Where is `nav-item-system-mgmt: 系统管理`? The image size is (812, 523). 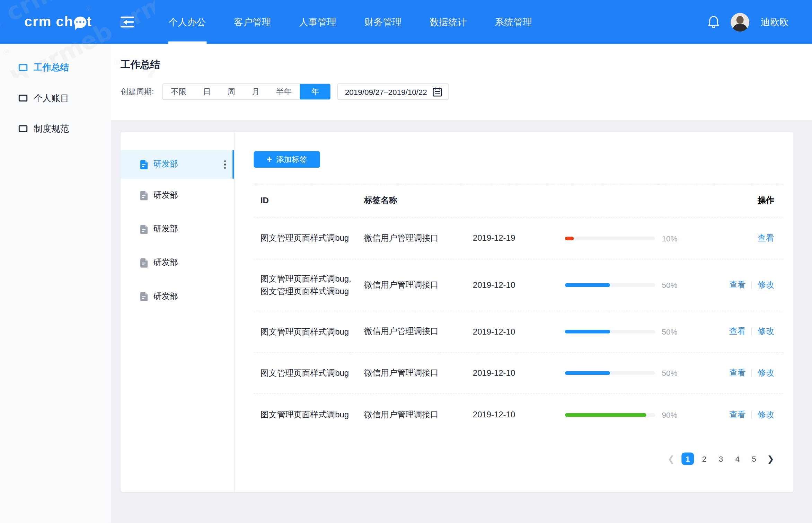
nav-item-system-mgmt: 系统管理 is located at coordinates (513, 22).